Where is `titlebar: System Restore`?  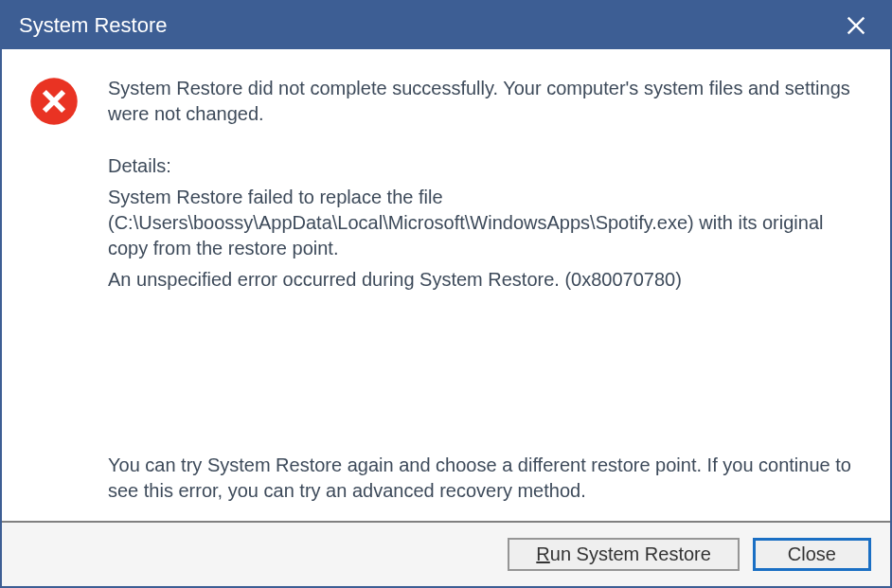 titlebar: System Restore is located at coordinates (446, 26).